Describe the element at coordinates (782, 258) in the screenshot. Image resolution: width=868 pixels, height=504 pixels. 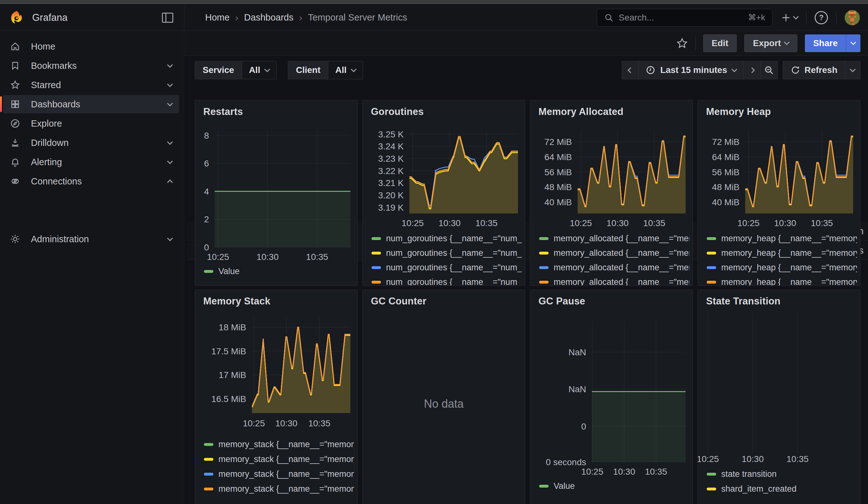
I see `legend: memory_heap {__name__="memory_h memory_h…` at that location.